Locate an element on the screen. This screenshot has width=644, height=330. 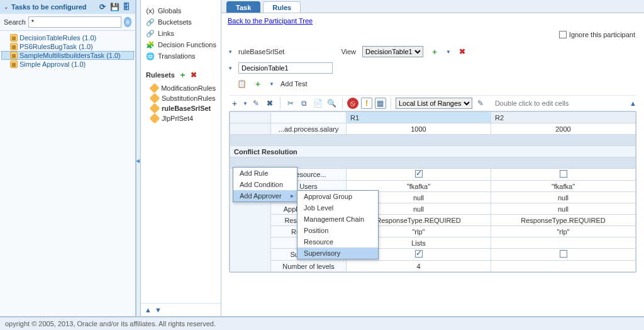
search-label: Search is located at coordinates (15, 22).